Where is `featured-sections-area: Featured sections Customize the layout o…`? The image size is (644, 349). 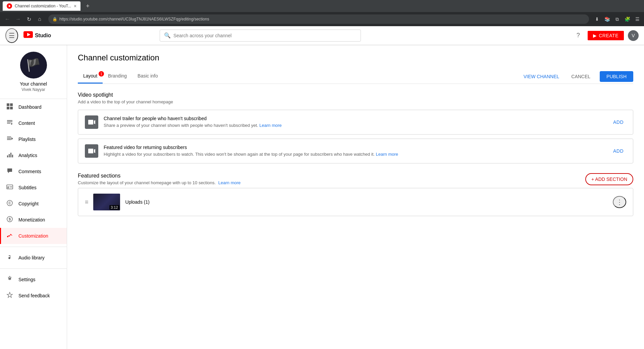
featured-sections-area: Featured sections Customize the layout o… is located at coordinates (356, 195).